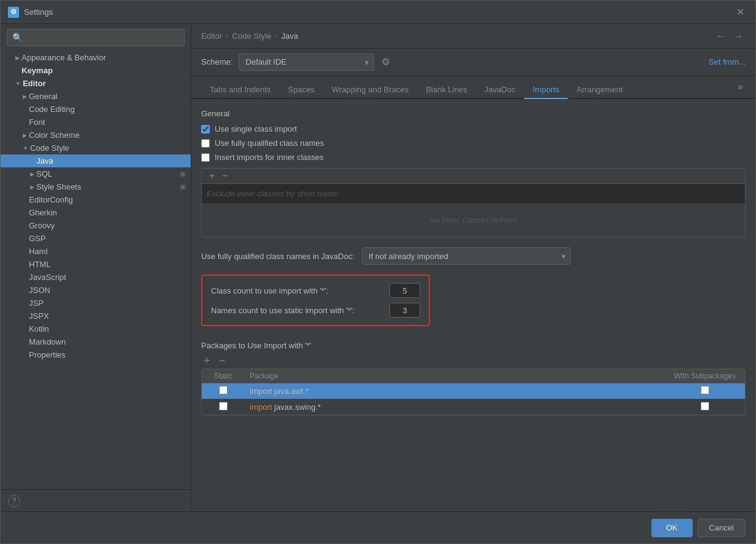 The width and height of the screenshot is (756, 544). I want to click on count-section: Class count to use import with '*': Name…, so click(316, 300).